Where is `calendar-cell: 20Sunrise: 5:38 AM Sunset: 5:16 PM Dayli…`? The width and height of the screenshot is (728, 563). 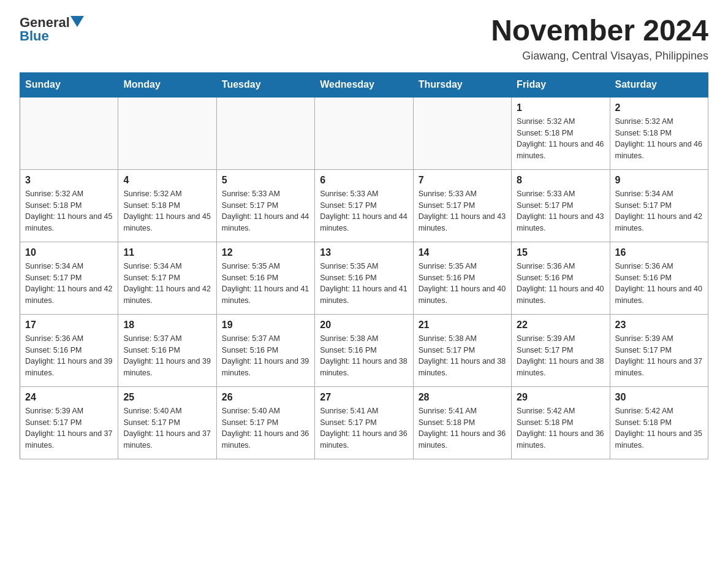
calendar-cell: 20Sunrise: 5:38 AM Sunset: 5:16 PM Dayli… is located at coordinates (364, 350).